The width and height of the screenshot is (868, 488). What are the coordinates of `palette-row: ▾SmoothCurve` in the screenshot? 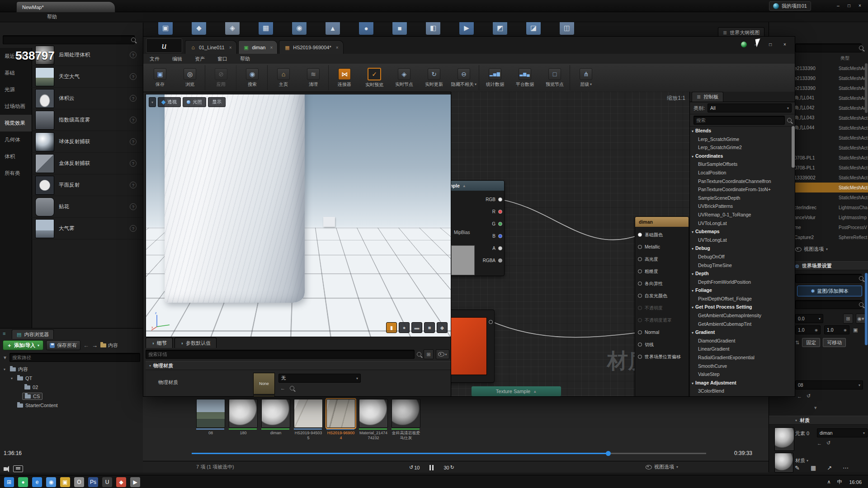 It's located at (742, 366).